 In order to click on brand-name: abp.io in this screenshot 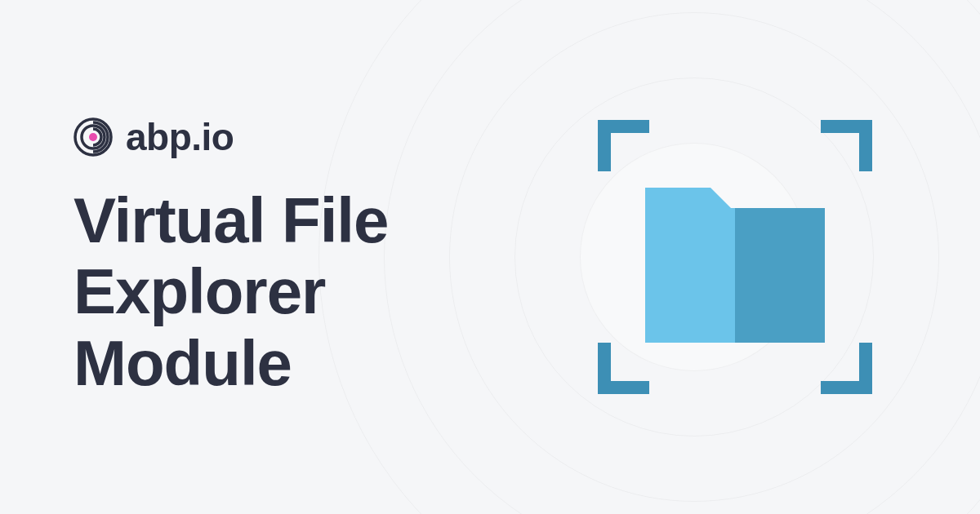, I will do `click(180, 137)`.